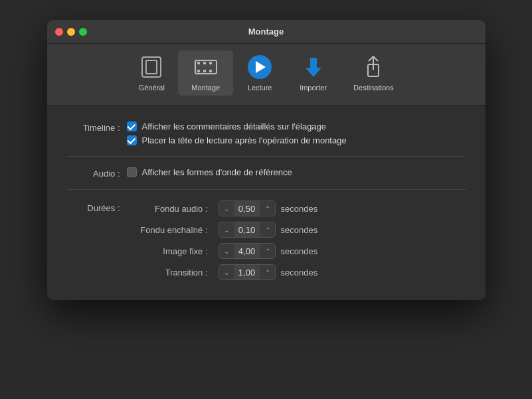 This screenshot has width=532, height=399. What do you see at coordinates (266, 240) in the screenshot?
I see `durees-section: Durées : Fondu audio : ⌄ 0,50 ⌃ secondes…` at bounding box center [266, 240].